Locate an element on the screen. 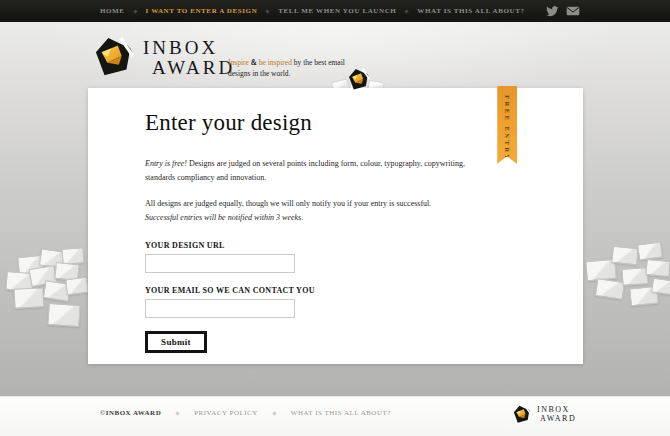 Image resolution: width=670 pixels, height=436 pixels. judging-text: All designs are judged equally, though w… is located at coordinates (288, 204).